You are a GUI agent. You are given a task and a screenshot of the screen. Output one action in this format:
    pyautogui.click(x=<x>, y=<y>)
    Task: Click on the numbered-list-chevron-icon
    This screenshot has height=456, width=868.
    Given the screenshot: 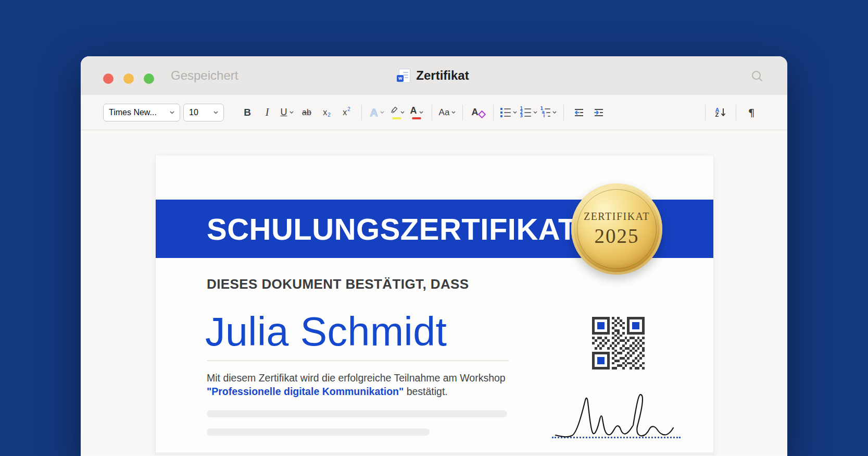 What is the action you would take?
    pyautogui.click(x=535, y=113)
    